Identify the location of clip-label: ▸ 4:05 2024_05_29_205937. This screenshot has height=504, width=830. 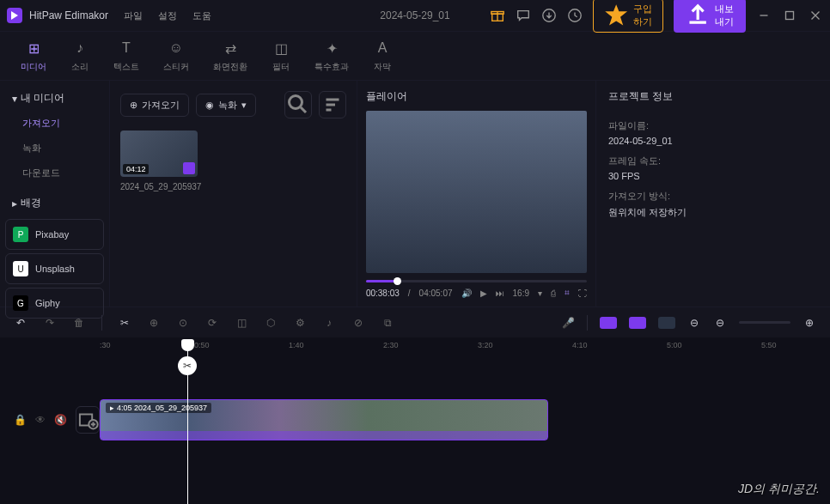
(158, 408).